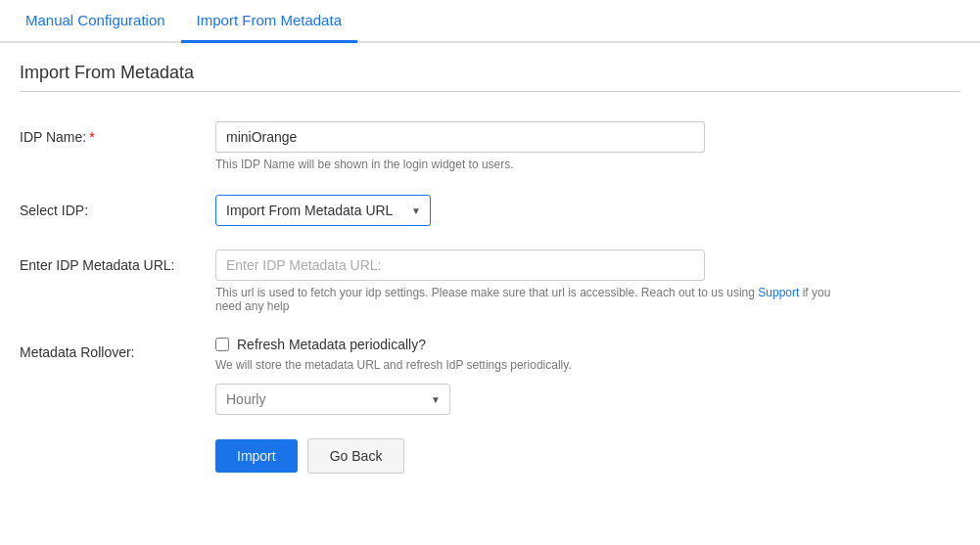 The height and width of the screenshot is (545, 980). I want to click on select-idp-wrapper: Import From Metadata URL Manual, so click(323, 210).